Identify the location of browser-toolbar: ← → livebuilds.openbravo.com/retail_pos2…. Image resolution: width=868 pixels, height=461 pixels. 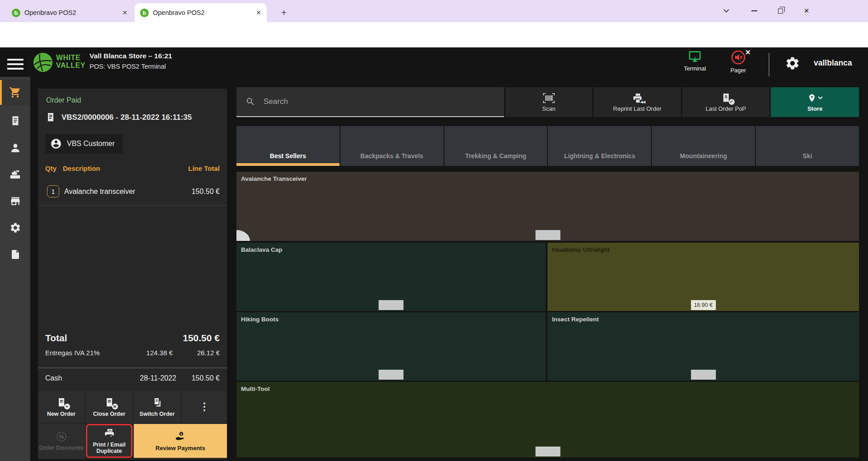
(434, 35).